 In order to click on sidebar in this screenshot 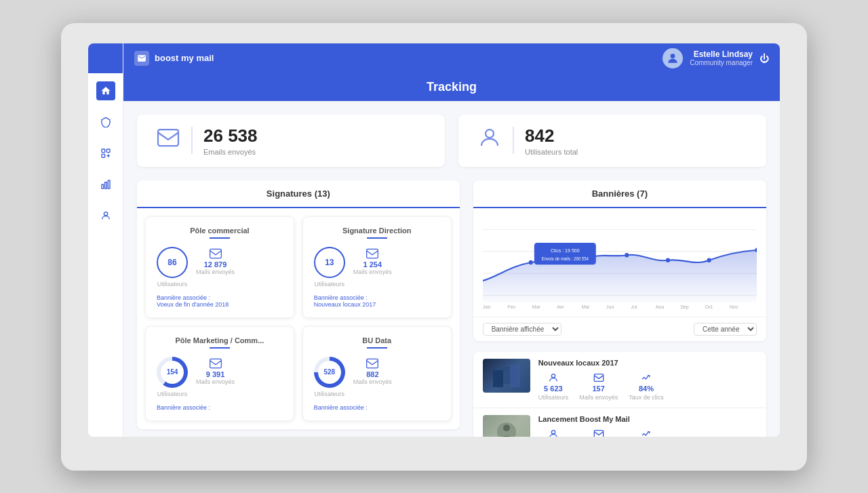, I will do `click(106, 240)`.